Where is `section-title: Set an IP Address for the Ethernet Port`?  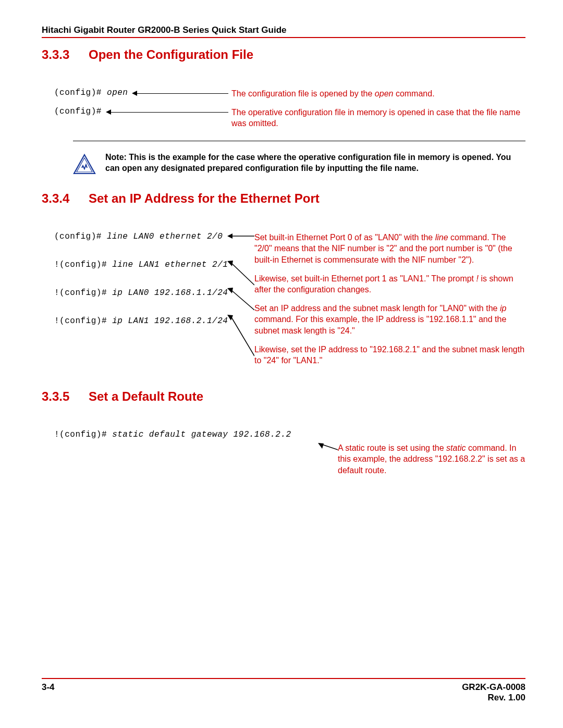 section-title: Set an IP Address for the Ethernet Port is located at coordinates (204, 199).